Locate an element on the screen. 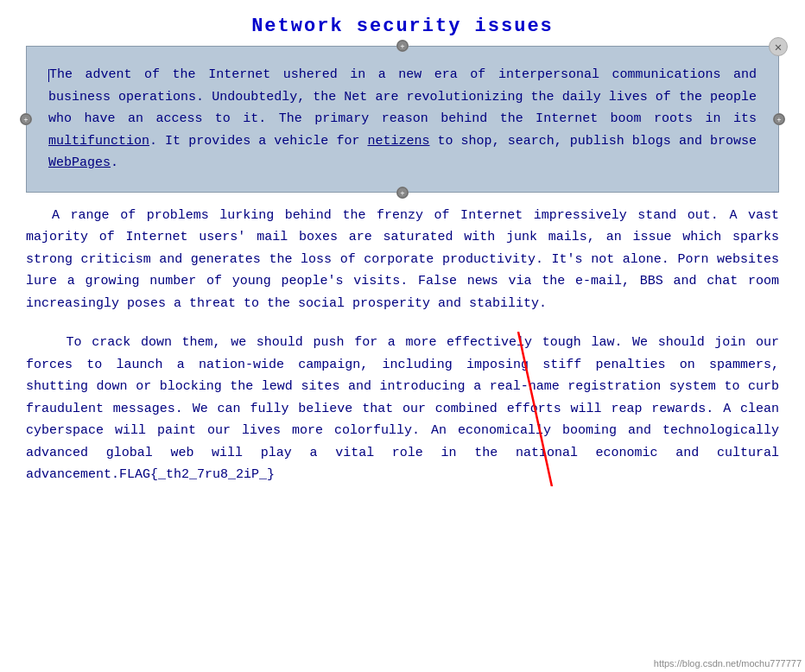 The width and height of the screenshot is (805, 672). resize-handle-bottom: + is located at coordinates (402, 193).